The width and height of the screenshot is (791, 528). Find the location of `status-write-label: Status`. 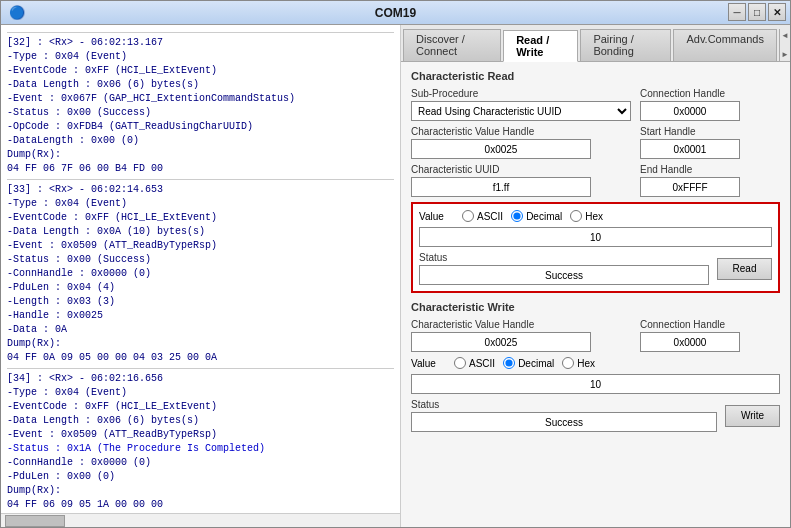

status-write-label: Status is located at coordinates (564, 404).